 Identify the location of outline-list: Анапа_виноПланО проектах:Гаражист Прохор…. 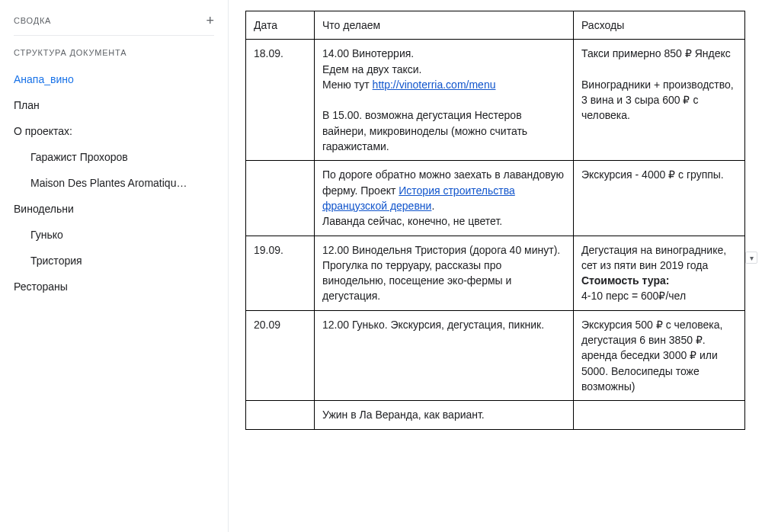
(120, 183).